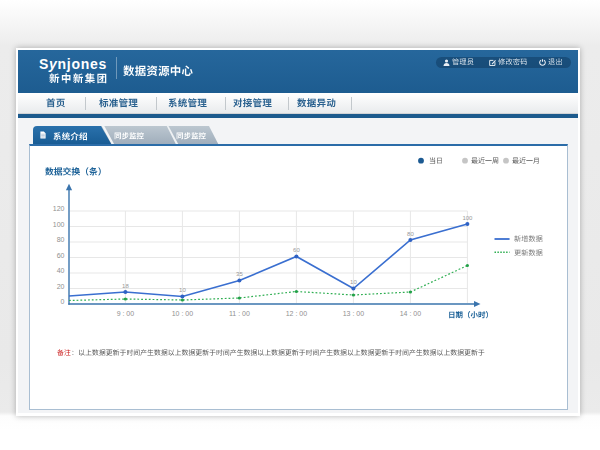 This screenshot has width=600, height=450. Describe the element at coordinates (183, 314) in the screenshot. I see `svg-text: 10 : 00` at that location.